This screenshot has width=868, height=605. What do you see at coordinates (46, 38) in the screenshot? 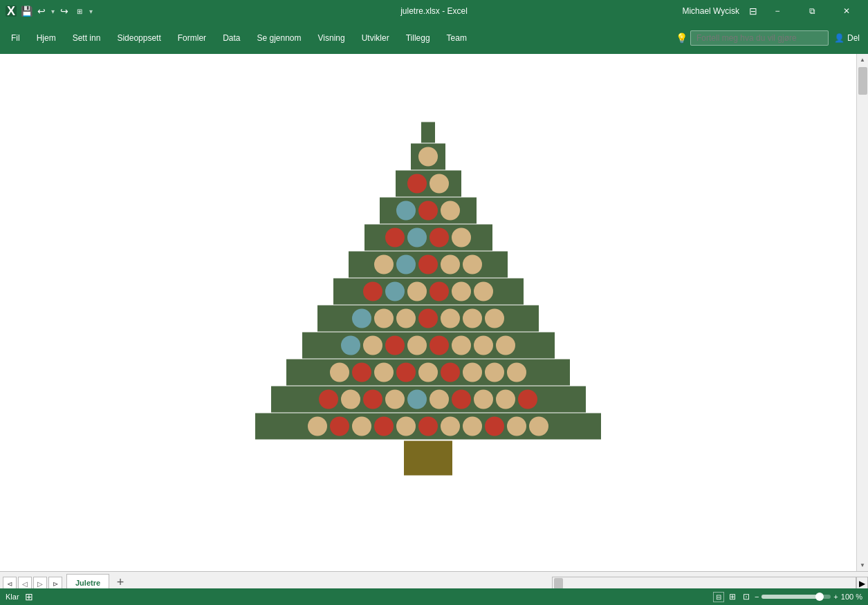
I see `menu-hjem: Hjem` at bounding box center [46, 38].